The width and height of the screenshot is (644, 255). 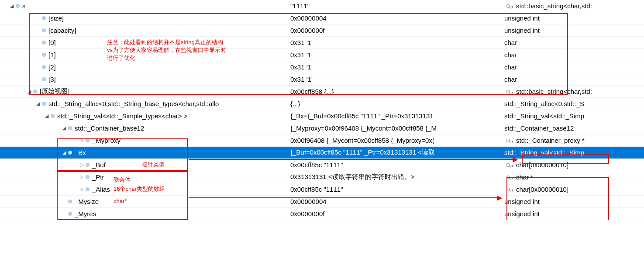 What do you see at coordinates (322, 79) in the screenshot?
I see `tree-row: [3]0x31 '1'char` at bounding box center [322, 79].